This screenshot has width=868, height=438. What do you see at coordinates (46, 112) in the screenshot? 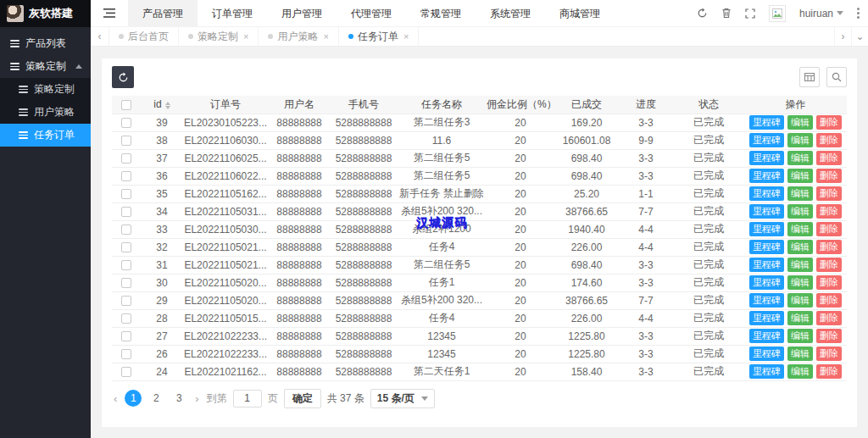
I see `sidebar-item-user-strategy: 用户策略` at bounding box center [46, 112].